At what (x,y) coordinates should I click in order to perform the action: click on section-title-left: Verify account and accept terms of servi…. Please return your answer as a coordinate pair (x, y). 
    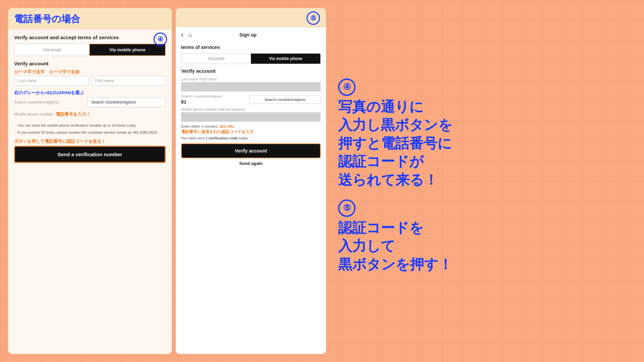
    Looking at the image, I should click on (90, 38).